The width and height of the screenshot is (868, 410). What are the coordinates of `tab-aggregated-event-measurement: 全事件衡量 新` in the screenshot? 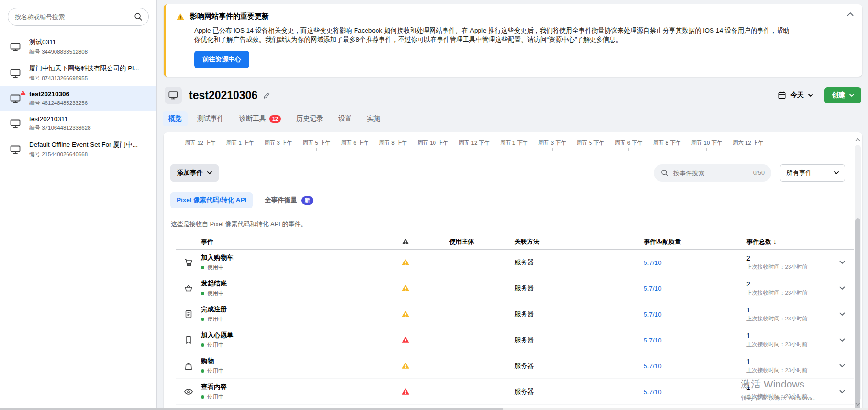 It's located at (289, 200).